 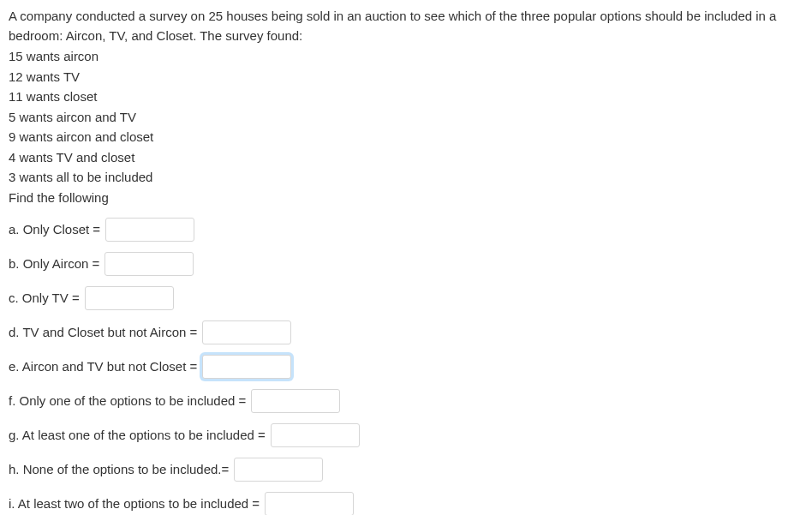 I want to click on question-a: a. Only Closet =, so click(x=406, y=230).